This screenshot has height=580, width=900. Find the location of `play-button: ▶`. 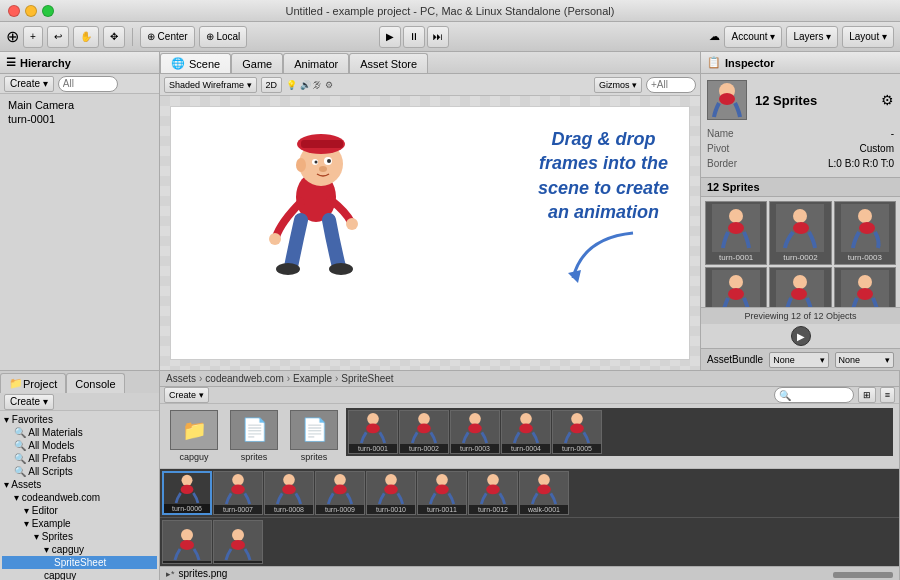

play-button: ▶ is located at coordinates (390, 37).